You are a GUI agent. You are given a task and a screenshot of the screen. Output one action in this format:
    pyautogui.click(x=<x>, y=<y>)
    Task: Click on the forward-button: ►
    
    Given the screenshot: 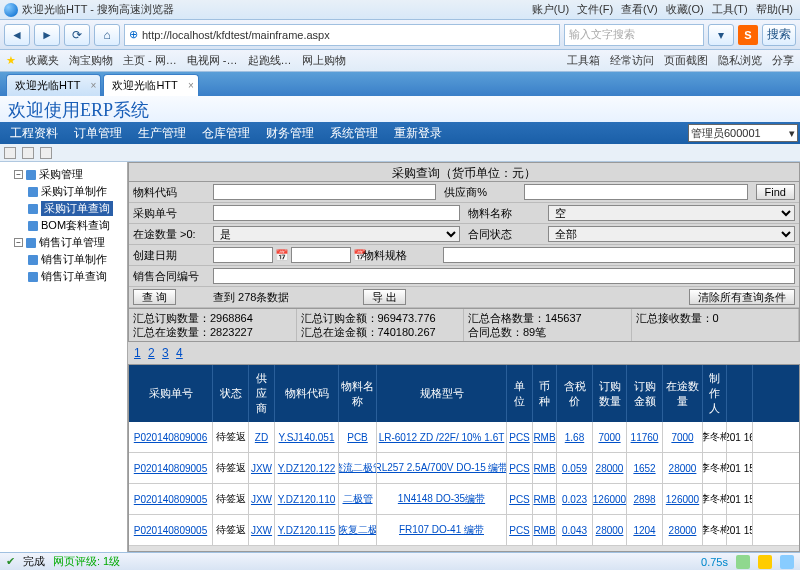 What is the action you would take?
    pyautogui.click(x=47, y=35)
    